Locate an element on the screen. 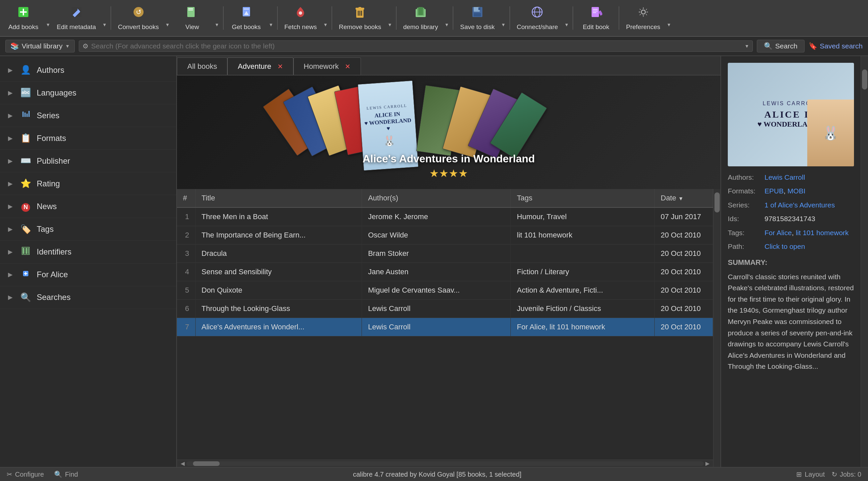 Image resolution: width=868 pixels, height=481 pixels. find-label: Find is located at coordinates (71, 475).